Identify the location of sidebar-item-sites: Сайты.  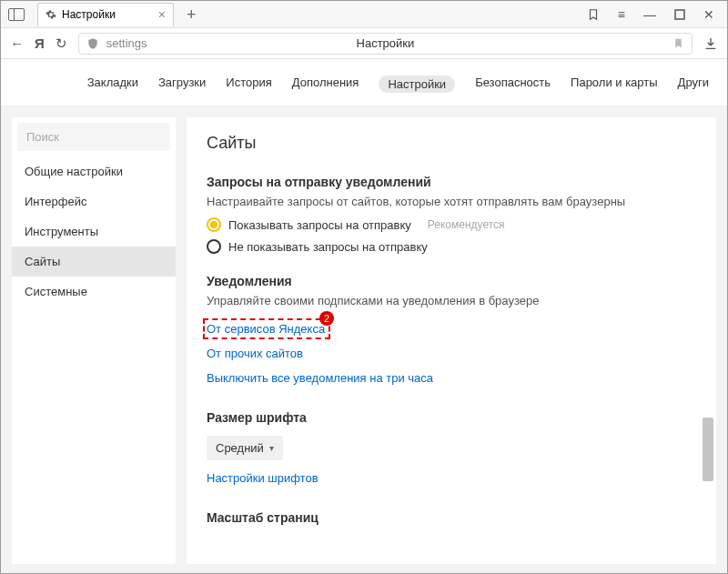
(94, 262).